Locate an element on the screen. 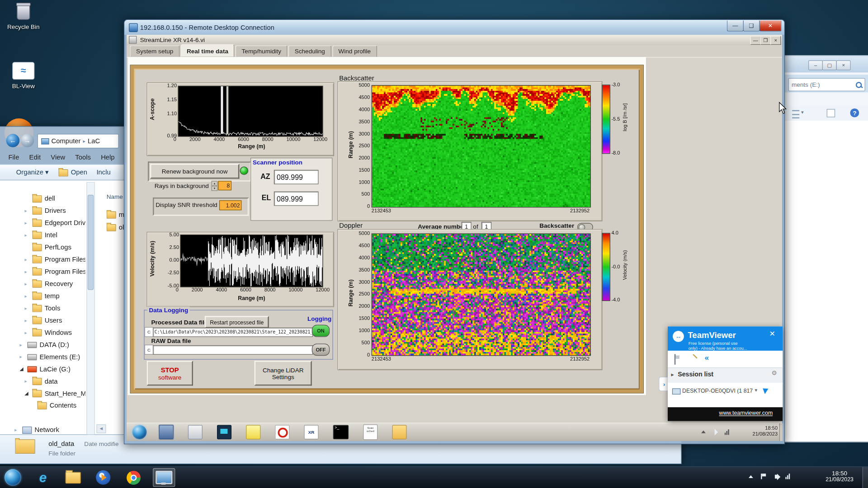 The width and height of the screenshot is (868, 488). labview-restore-button: ❐ is located at coordinates (766, 41).